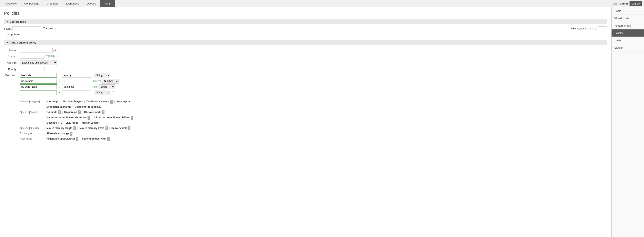 This screenshot has width=644, height=237. I want to click on ha-params-help-icon: ?, so click(80, 112).